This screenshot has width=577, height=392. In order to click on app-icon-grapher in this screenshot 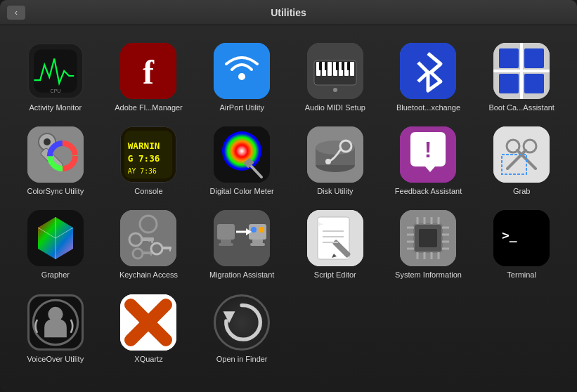, I will do `click(56, 238)`.